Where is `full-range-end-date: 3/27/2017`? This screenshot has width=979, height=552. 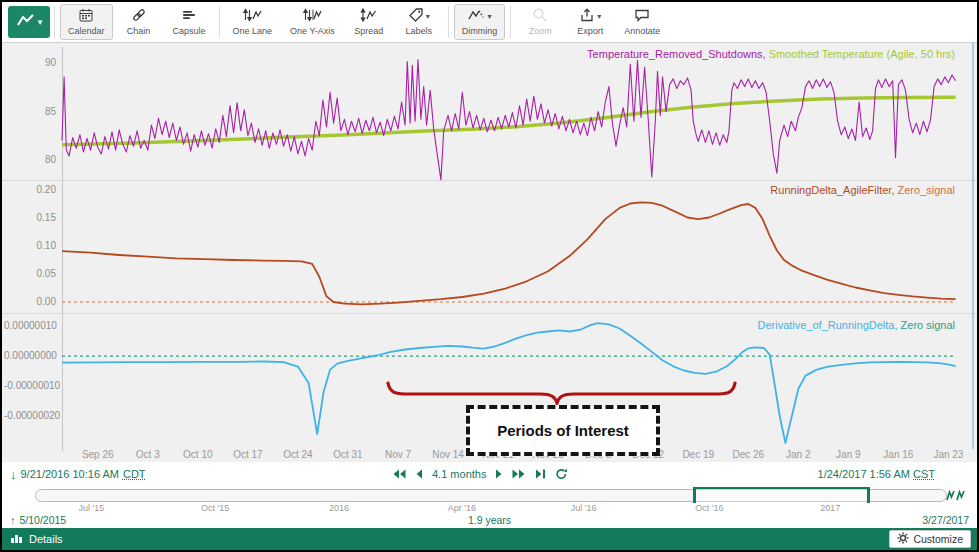 full-range-end-date: 3/27/2017 is located at coordinates (946, 520).